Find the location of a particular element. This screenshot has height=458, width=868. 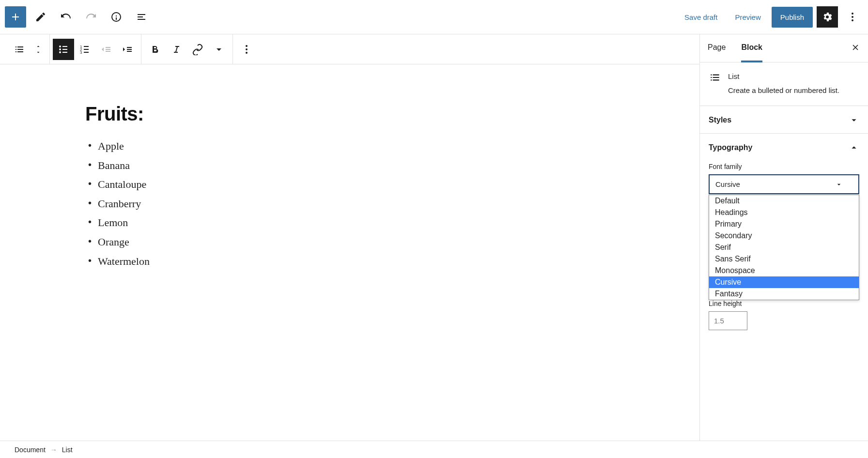

undo-button is located at coordinates (66, 17).